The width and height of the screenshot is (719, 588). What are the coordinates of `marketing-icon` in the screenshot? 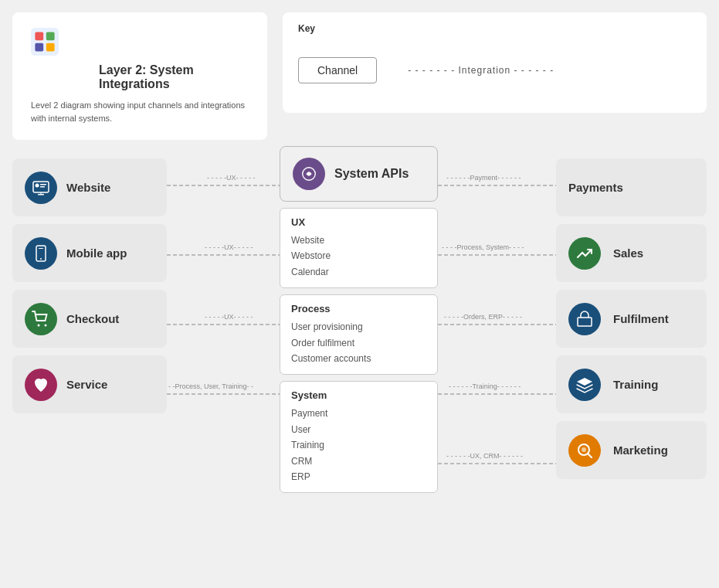 It's located at (585, 450).